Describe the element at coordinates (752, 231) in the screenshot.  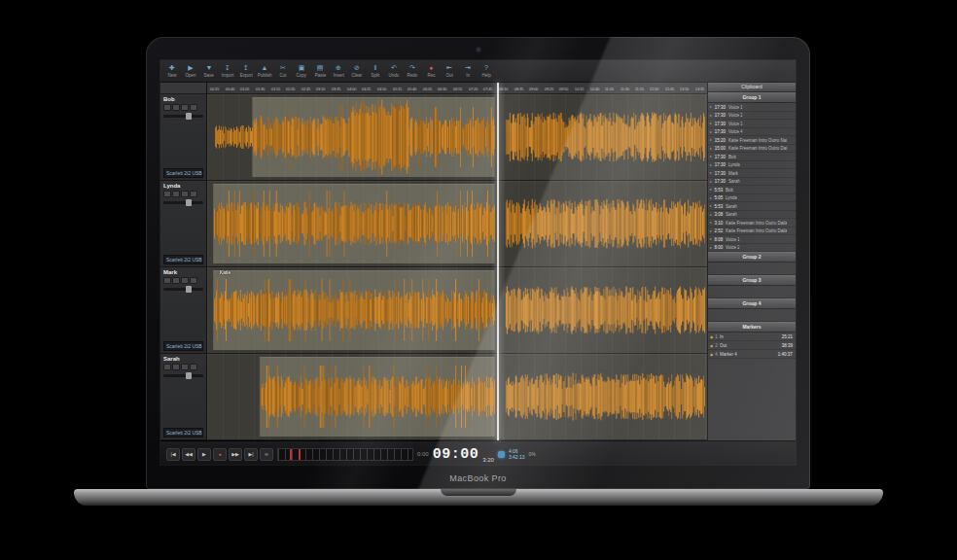
I see `clipboard-item: ▸ 2:52 Katie Freeman Intro Outro Daila` at that location.